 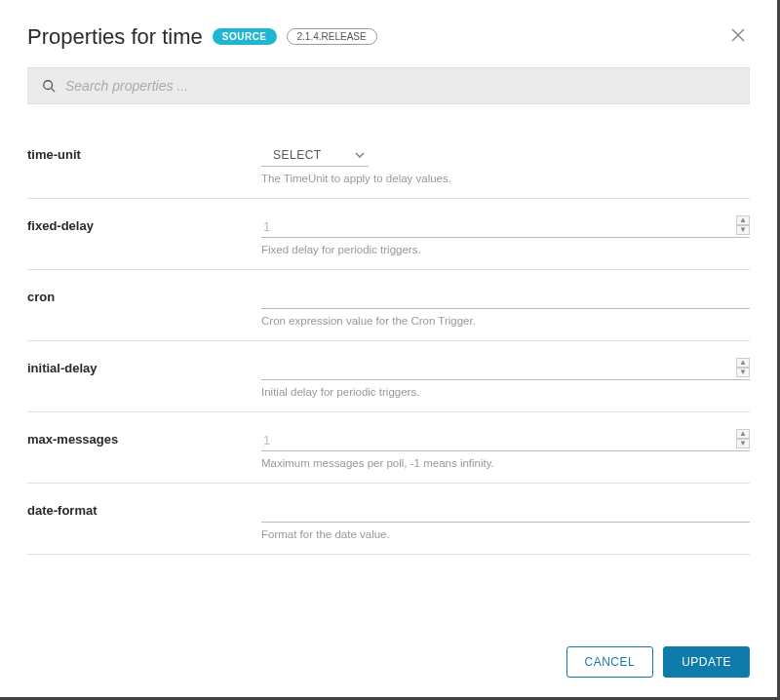 What do you see at coordinates (505, 369) in the screenshot?
I see `initial-delay-input` at bounding box center [505, 369].